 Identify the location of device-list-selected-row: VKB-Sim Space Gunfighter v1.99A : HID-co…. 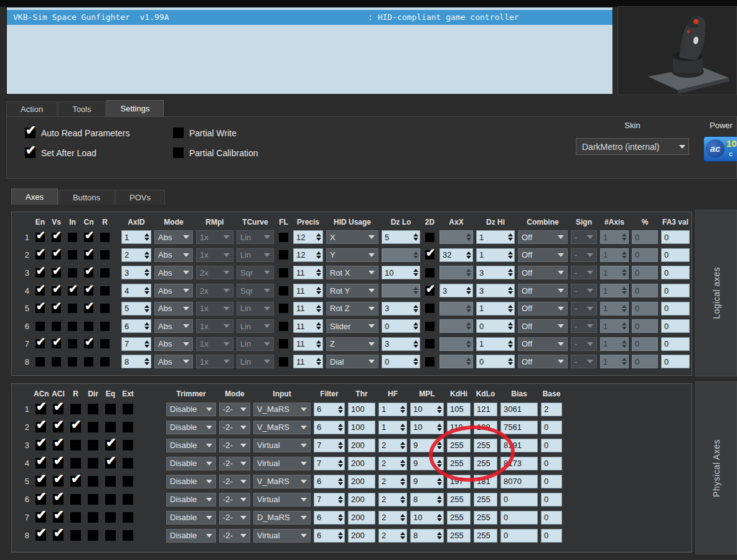
(310, 17).